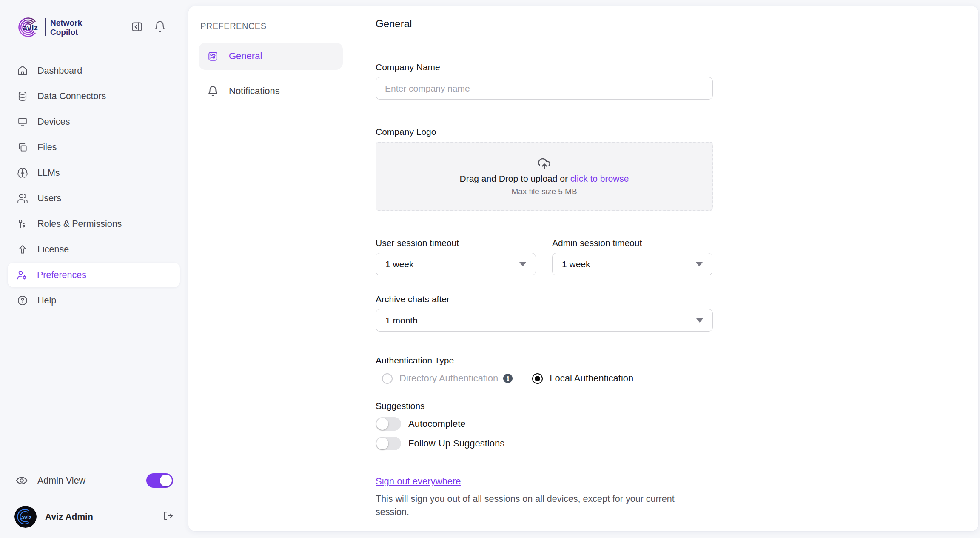 This screenshot has width=980, height=538. I want to click on prefs-tab-notifications: Notifications, so click(271, 91).